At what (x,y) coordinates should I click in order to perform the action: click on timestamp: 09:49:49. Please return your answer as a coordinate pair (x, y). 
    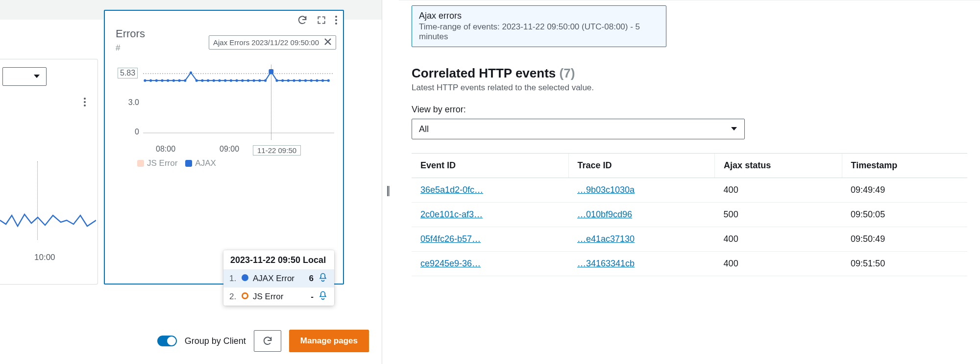
    Looking at the image, I should click on (905, 190).